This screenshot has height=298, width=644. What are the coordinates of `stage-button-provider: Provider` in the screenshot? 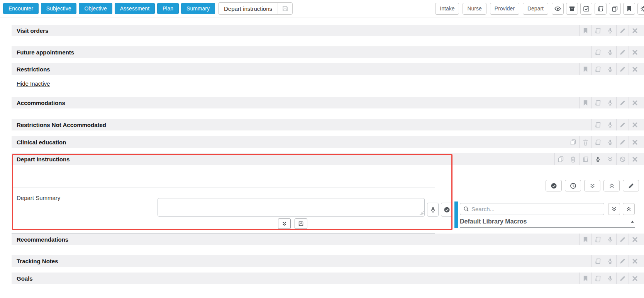 It's located at (505, 8).